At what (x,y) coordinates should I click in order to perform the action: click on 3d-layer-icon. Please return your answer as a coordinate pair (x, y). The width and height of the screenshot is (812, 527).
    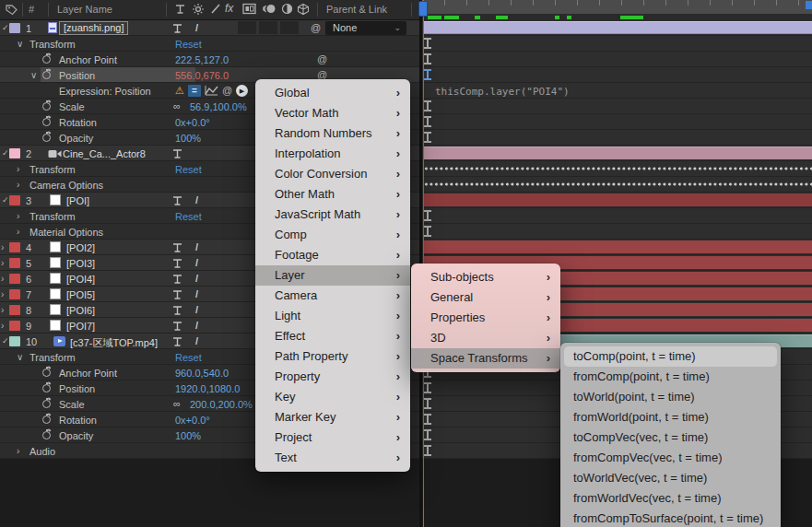
    Looking at the image, I should click on (303, 9).